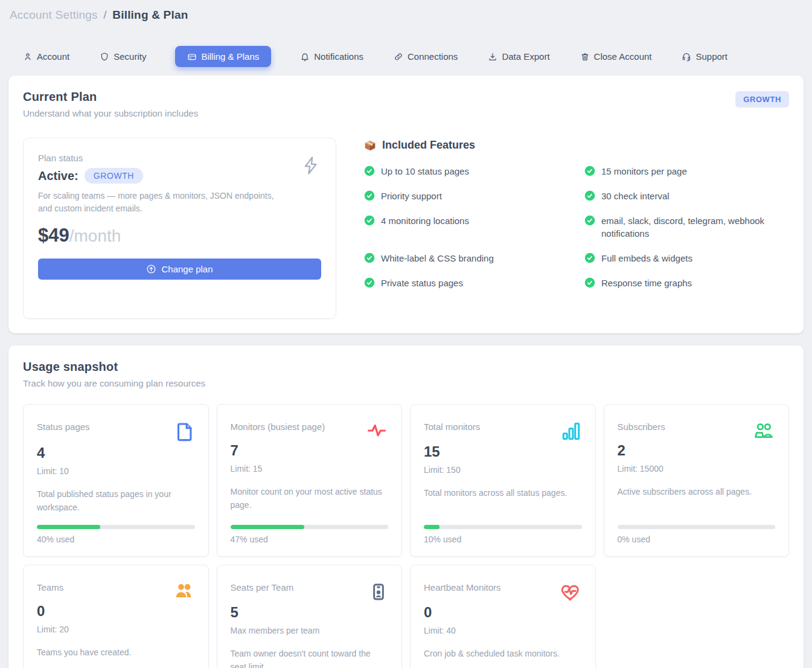 The width and height of the screenshot is (812, 668). I want to click on feature-item: email, slack, discord, telegram, webhook…, so click(684, 228).